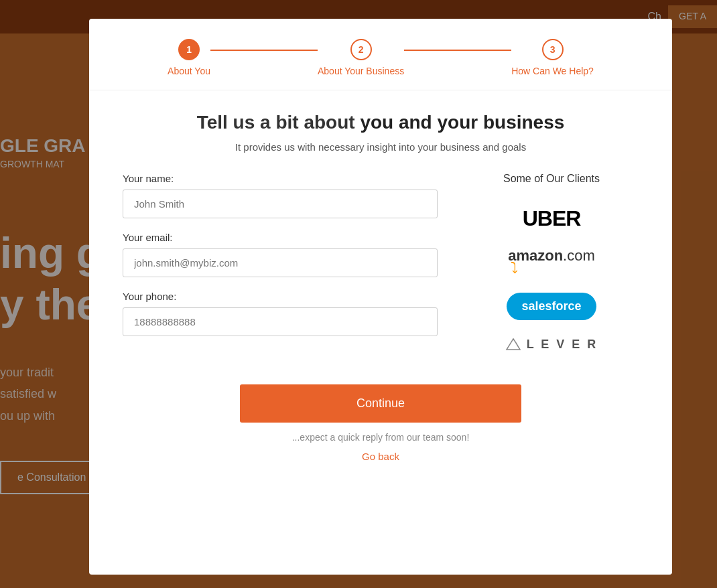 The height and width of the screenshot is (588, 717). I want to click on lever-logo: L E V E R, so click(552, 344).